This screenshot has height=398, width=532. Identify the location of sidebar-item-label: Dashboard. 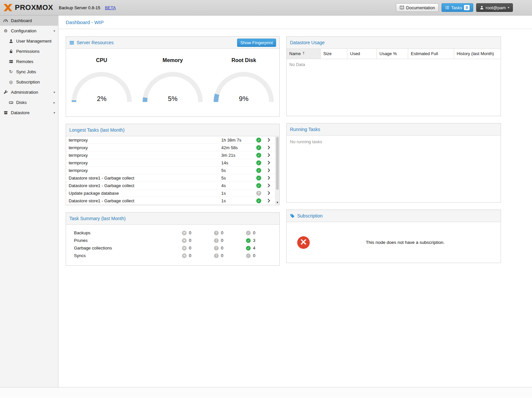
(21, 20).